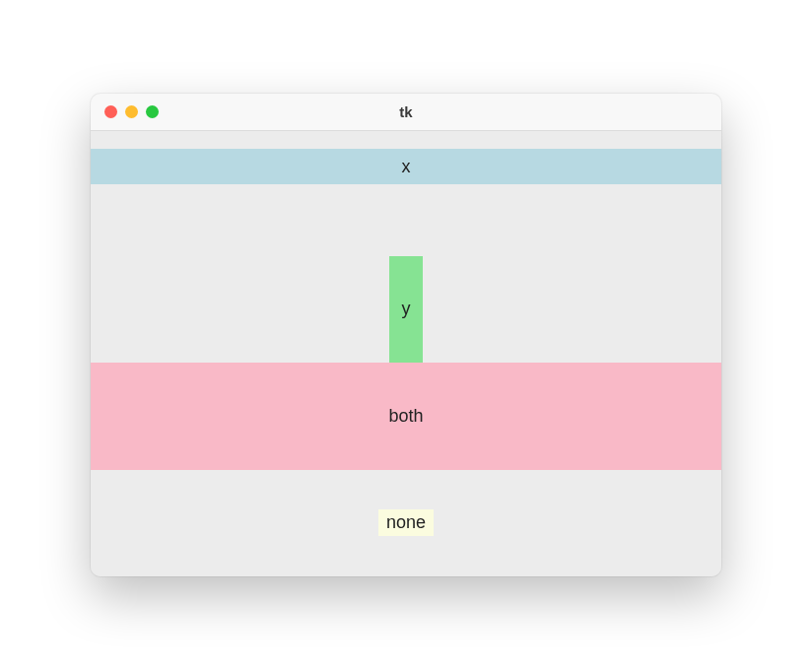 The width and height of the screenshot is (812, 670). What do you see at coordinates (110, 112) in the screenshot?
I see `close-icon` at bounding box center [110, 112].